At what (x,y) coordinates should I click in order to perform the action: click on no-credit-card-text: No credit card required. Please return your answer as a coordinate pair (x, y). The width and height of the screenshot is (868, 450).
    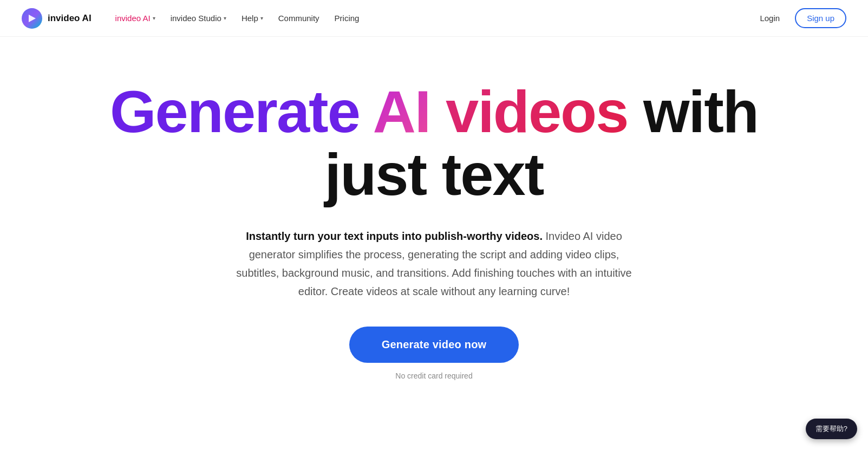
    Looking at the image, I should click on (434, 376).